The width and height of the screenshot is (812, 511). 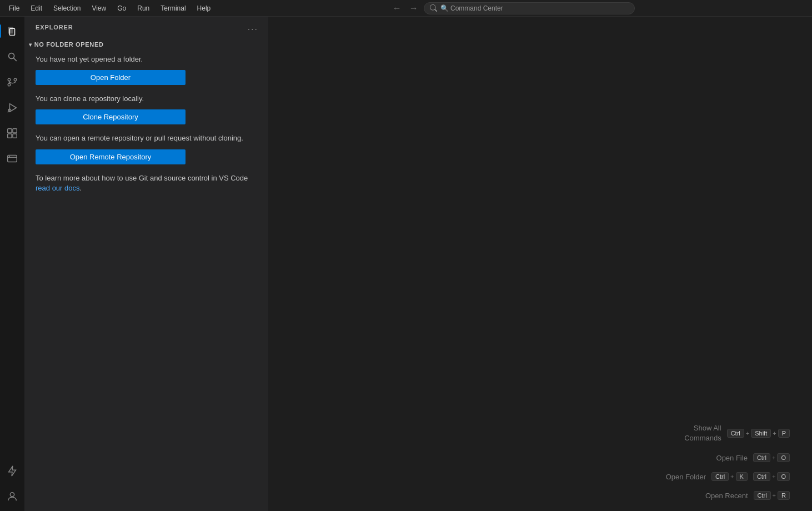 I want to click on command-center-label: 🔍 Command Center, so click(x=472, y=8).